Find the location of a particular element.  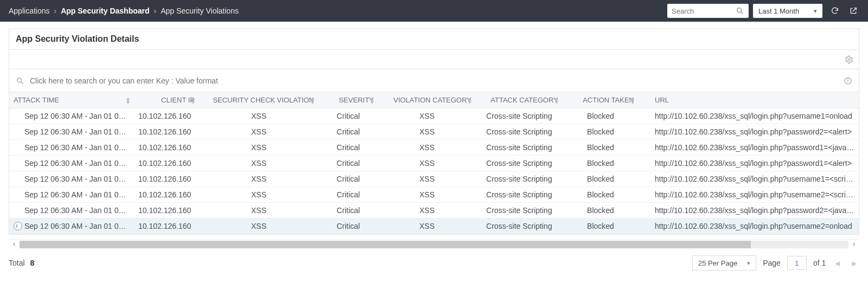

panel-toolbar is located at coordinates (434, 60).